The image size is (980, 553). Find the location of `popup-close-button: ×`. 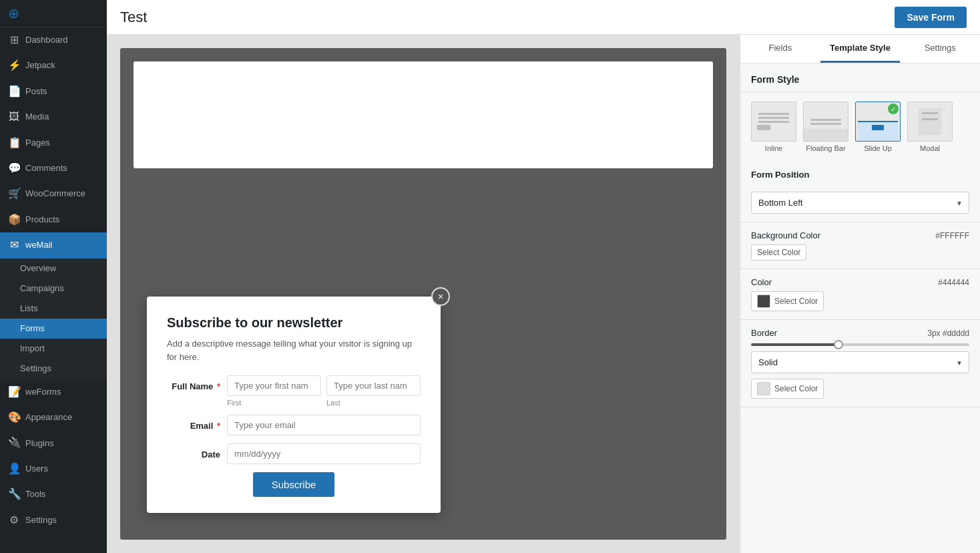

popup-close-button: × is located at coordinates (441, 297).